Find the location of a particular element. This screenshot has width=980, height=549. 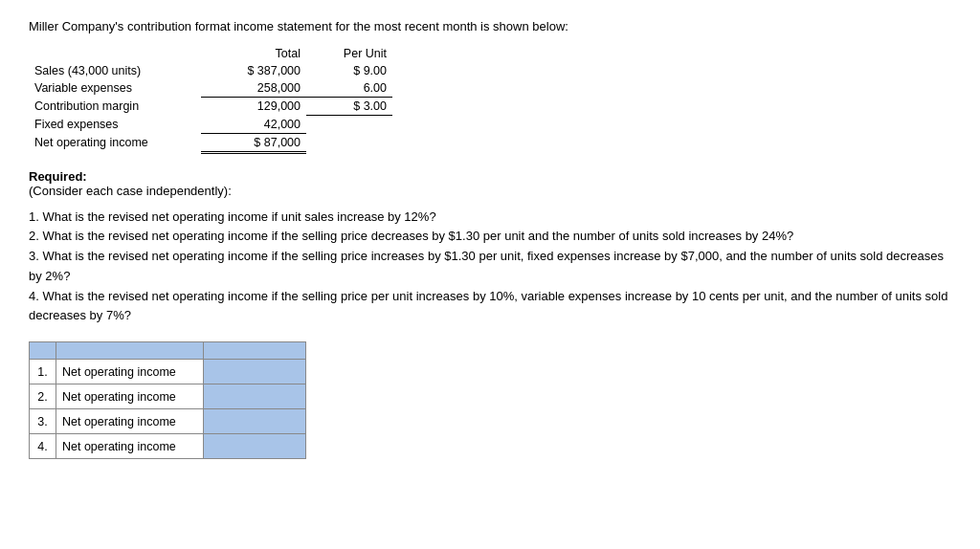

table-row: Net operating income $ 87,000 is located at coordinates (211, 143).